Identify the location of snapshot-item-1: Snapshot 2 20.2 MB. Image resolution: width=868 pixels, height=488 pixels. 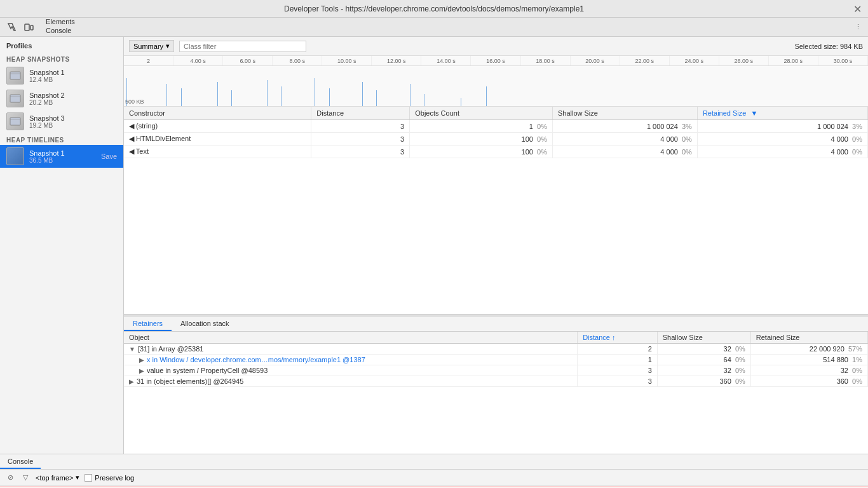
(62, 98).